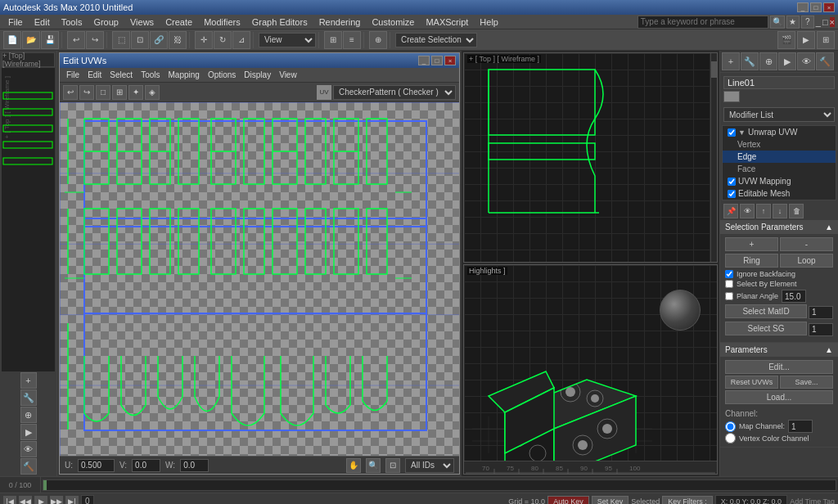  What do you see at coordinates (687, 501) in the screenshot?
I see `key-filters-btn: Key Filters :` at bounding box center [687, 501].